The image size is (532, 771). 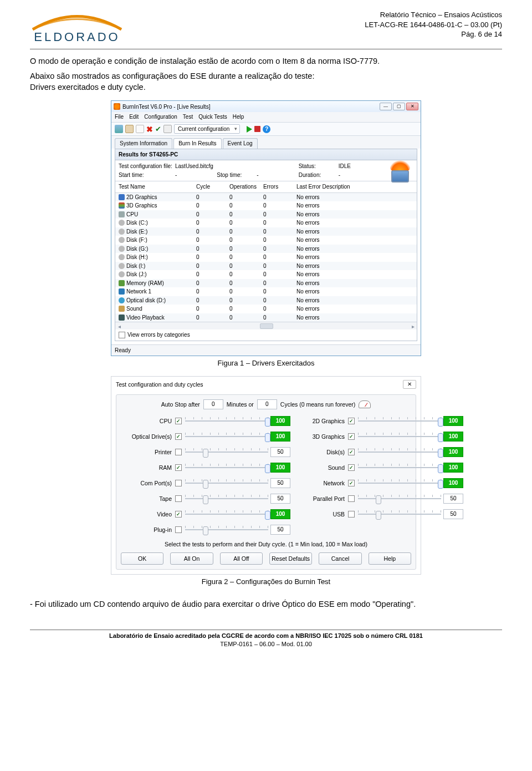 What do you see at coordinates (390, 559) in the screenshot?
I see `dialog-button: Help` at bounding box center [390, 559].